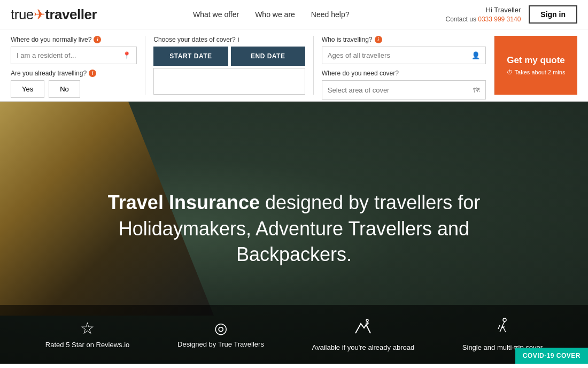 The width and height of the screenshot is (588, 368). Describe the element at coordinates (461, 19) in the screenshot. I see `contact-label: Contact us` at that location.